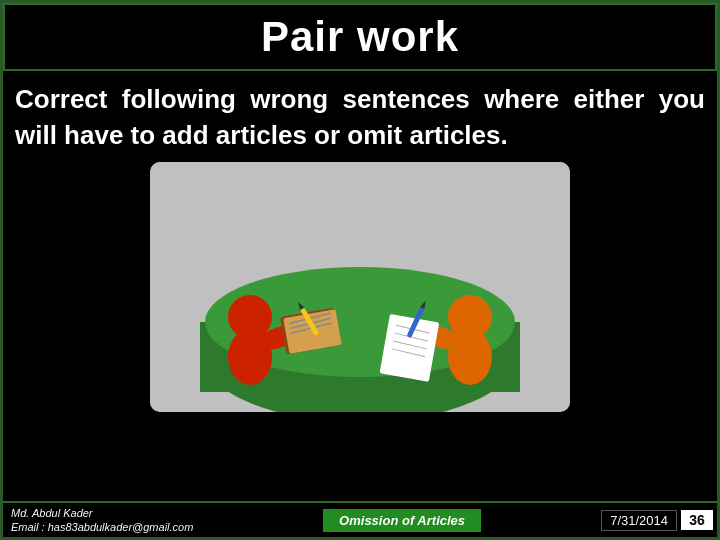  I want to click on author-email: Email : has83abdulkader@gmail.com, so click(107, 527).